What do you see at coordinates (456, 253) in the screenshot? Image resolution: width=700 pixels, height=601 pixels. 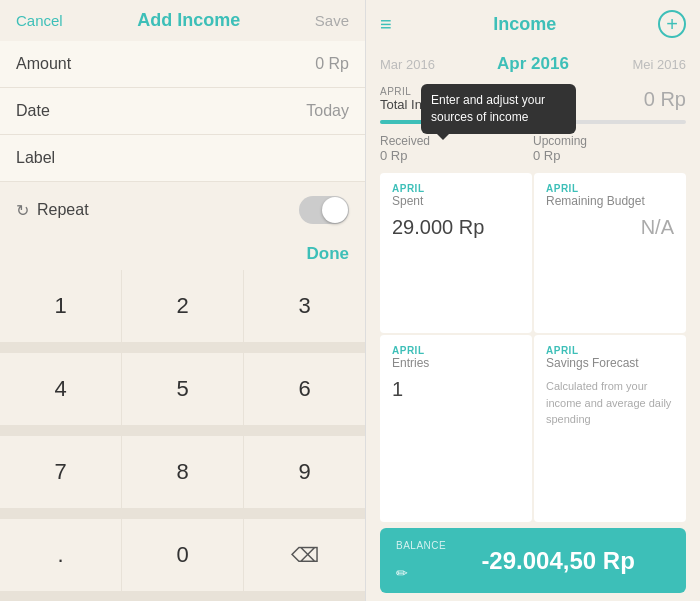 I see `stat-spent: APRIL Spent 29.000 Rp` at bounding box center [456, 253].